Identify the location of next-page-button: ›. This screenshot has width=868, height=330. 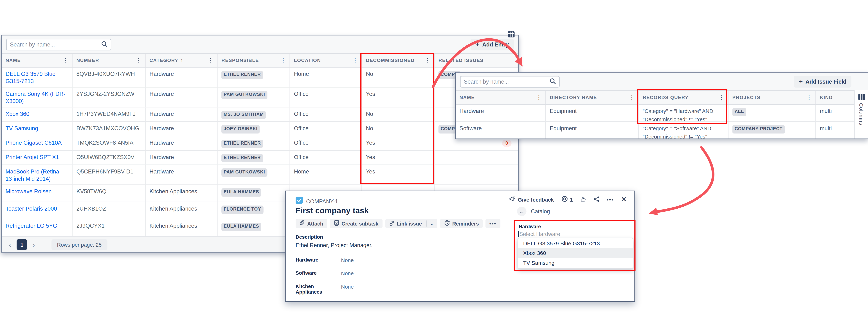
(34, 245).